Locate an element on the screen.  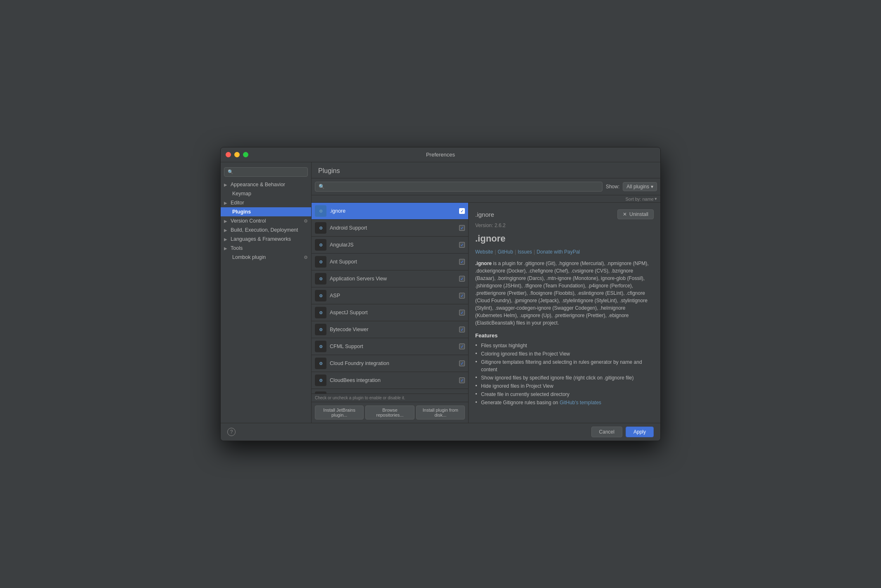
plugin-name: Android Support is located at coordinates (393, 228).